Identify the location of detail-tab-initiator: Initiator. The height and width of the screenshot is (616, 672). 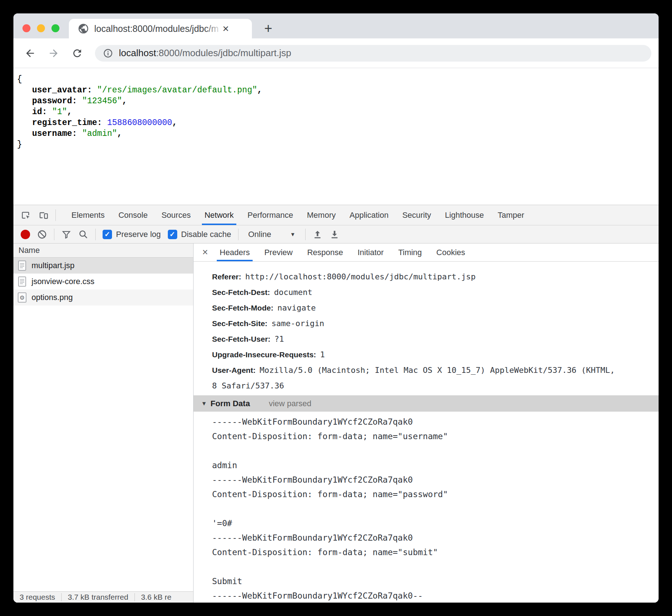
(370, 252).